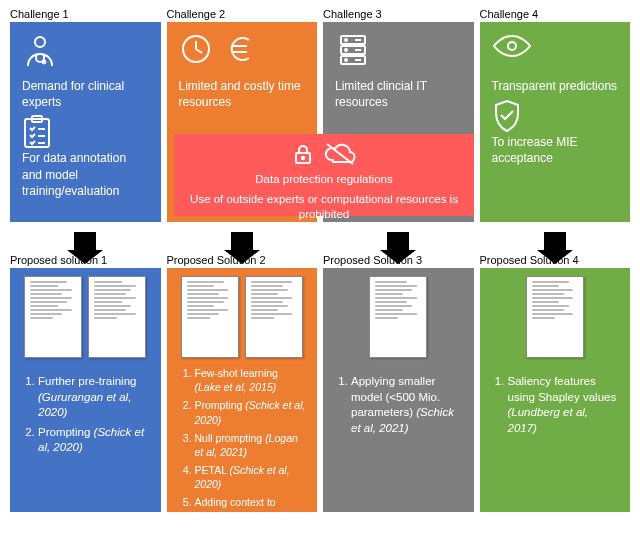  Describe the element at coordinates (556, 390) in the screenshot. I see `solution-4-card: Saliency features using Shapley values (…` at that location.